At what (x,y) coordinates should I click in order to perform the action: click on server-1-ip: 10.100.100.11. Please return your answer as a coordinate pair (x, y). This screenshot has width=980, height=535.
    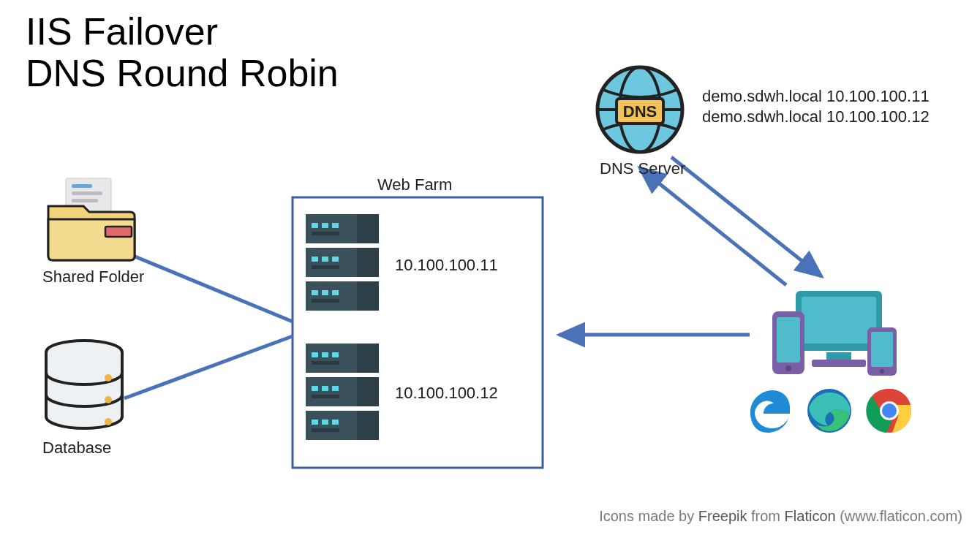
    Looking at the image, I should click on (446, 265).